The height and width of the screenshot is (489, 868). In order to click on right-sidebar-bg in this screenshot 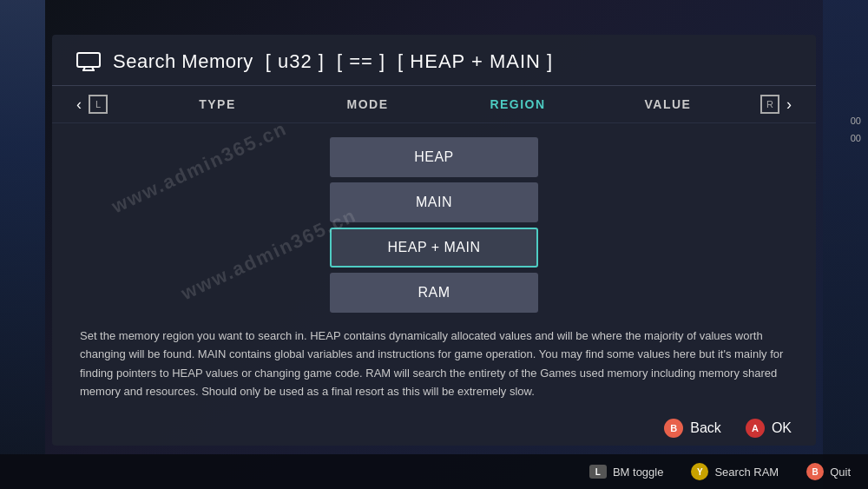, I will do `click(845, 245)`.